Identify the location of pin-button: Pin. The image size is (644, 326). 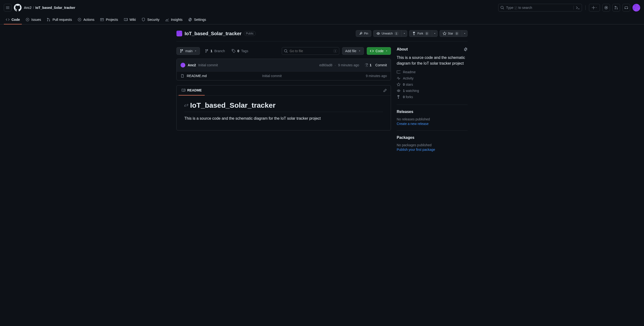
(364, 34).